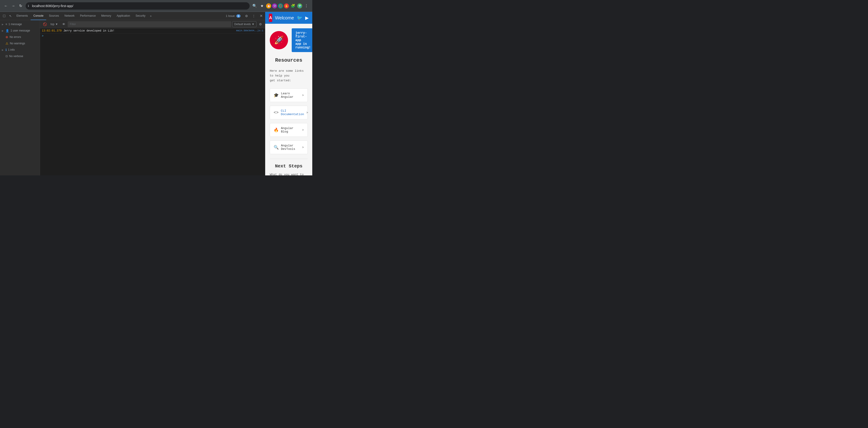 This screenshot has width=868, height=428. What do you see at coordinates (156, 6) in the screenshot?
I see `browser-chrome: ← → ↻ ℹ 🔍 ★ ⏰ 🔮 ⭕ ✋ 🧩 🌍 ⋮` at bounding box center [156, 6].